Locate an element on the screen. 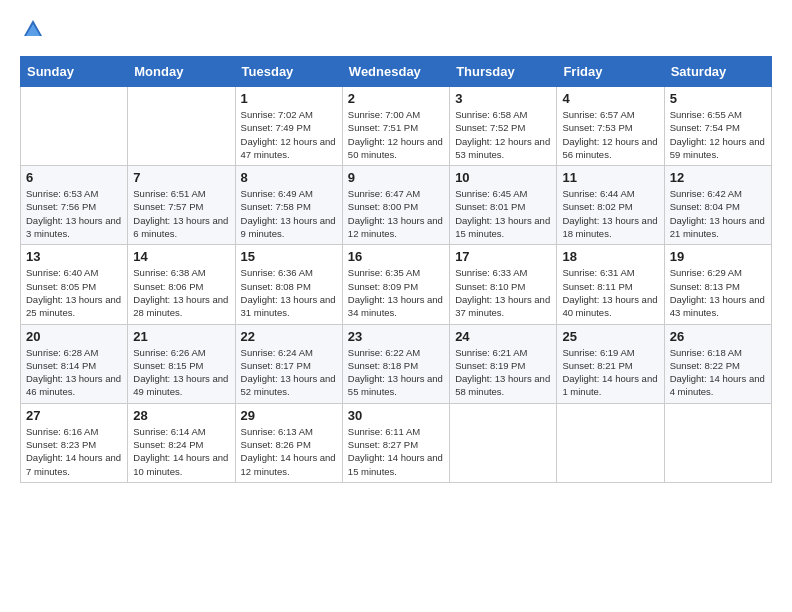  day-info: Sunrise: 6:36 AM Sunset: 8:08 PM Dayligh… is located at coordinates (289, 292).